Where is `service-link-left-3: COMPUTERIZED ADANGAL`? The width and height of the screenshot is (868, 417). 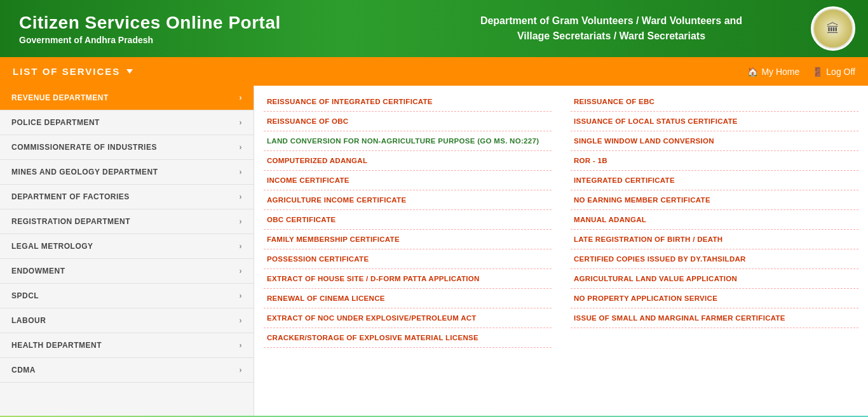
service-link-left-3: COMPUTERIZED ADANGAL is located at coordinates (408, 161).